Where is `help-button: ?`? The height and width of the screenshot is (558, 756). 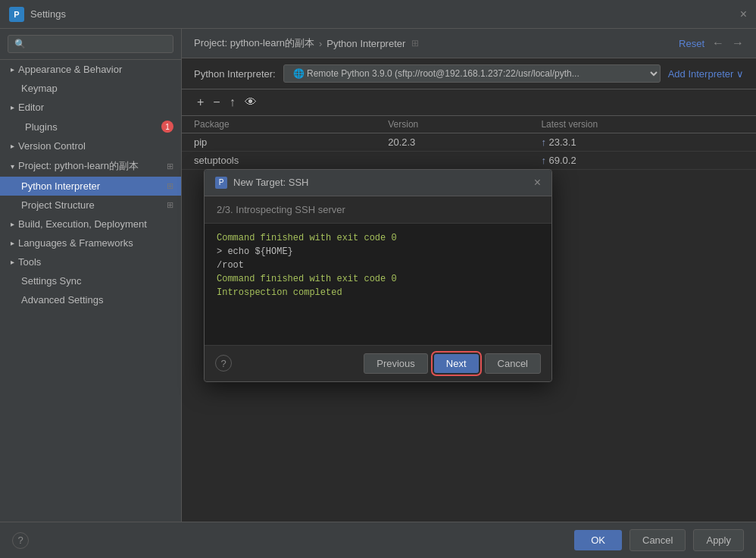
help-button: ? is located at coordinates (20, 541).